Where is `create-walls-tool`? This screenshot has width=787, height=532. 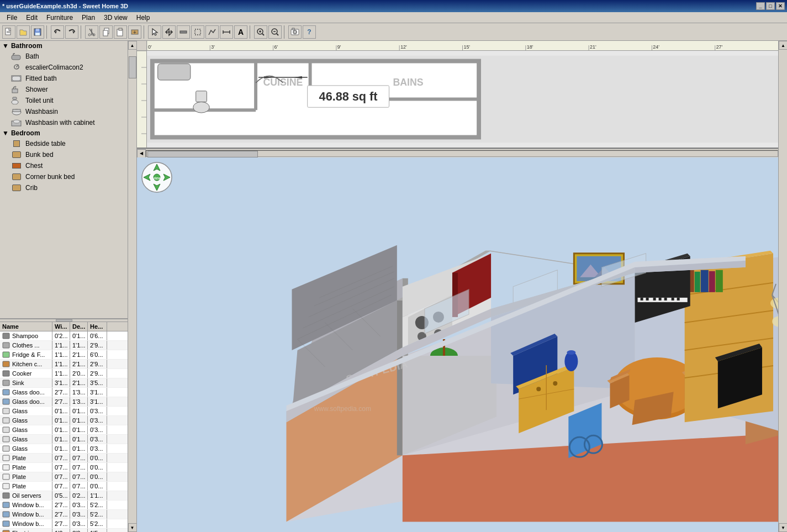
create-walls-tool is located at coordinates (183, 32).